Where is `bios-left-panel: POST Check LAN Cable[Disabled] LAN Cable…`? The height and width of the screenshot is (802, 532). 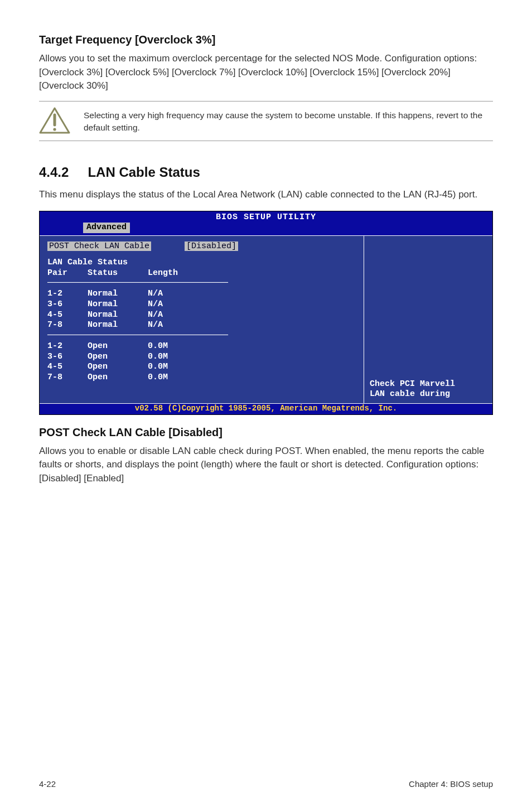 bios-left-panel: POST Check LAN Cable[Disabled] LAN Cable… is located at coordinates (202, 320).